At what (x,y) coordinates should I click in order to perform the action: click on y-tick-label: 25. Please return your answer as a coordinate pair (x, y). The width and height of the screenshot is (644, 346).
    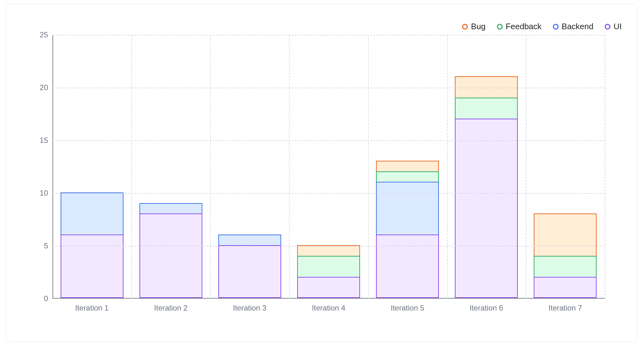
    Looking at the image, I should click on (43, 35).